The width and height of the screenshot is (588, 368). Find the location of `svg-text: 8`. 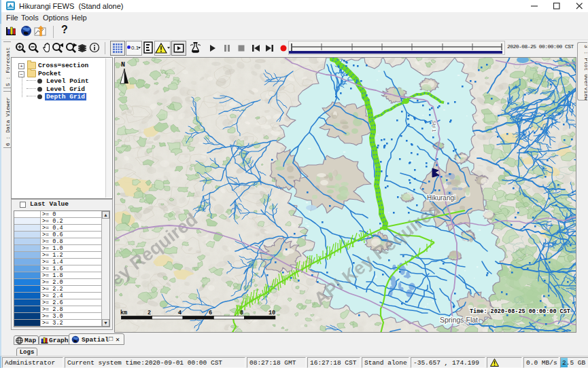

svg-text: 8 is located at coordinates (242, 313).